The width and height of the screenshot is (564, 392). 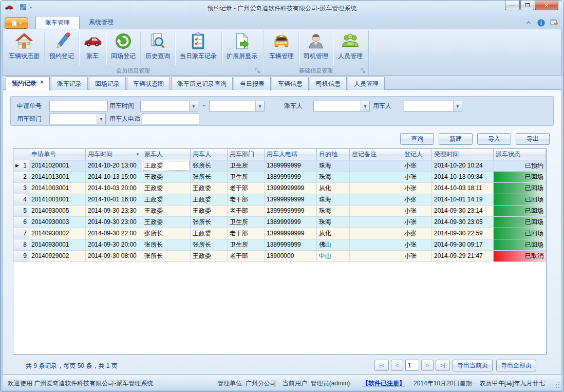 I want to click on table-row: 4201410010012014-10-01 16:00王政委王政委老干部139…, so click(x=279, y=200).